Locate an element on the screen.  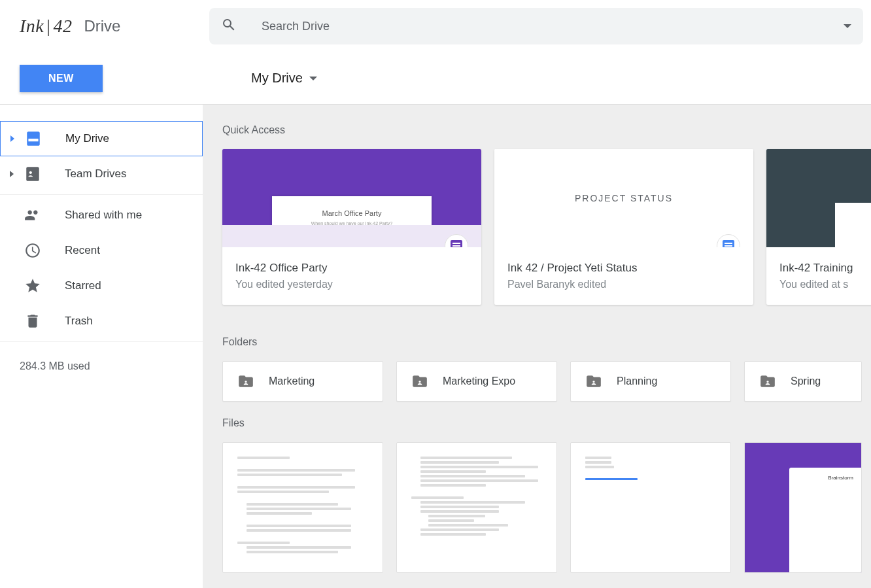
star-icon is located at coordinates (33, 286).